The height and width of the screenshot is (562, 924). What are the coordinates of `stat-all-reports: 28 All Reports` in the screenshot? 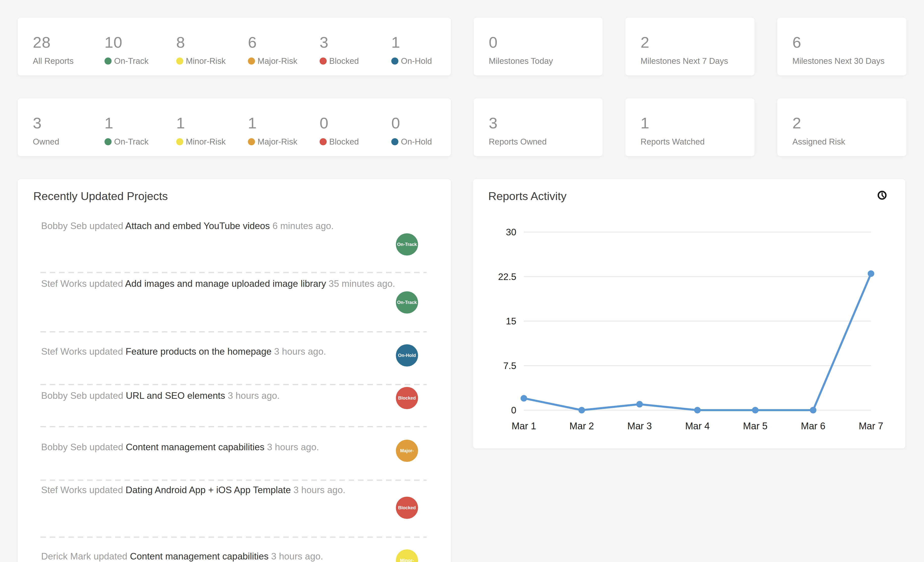 It's located at (69, 55).